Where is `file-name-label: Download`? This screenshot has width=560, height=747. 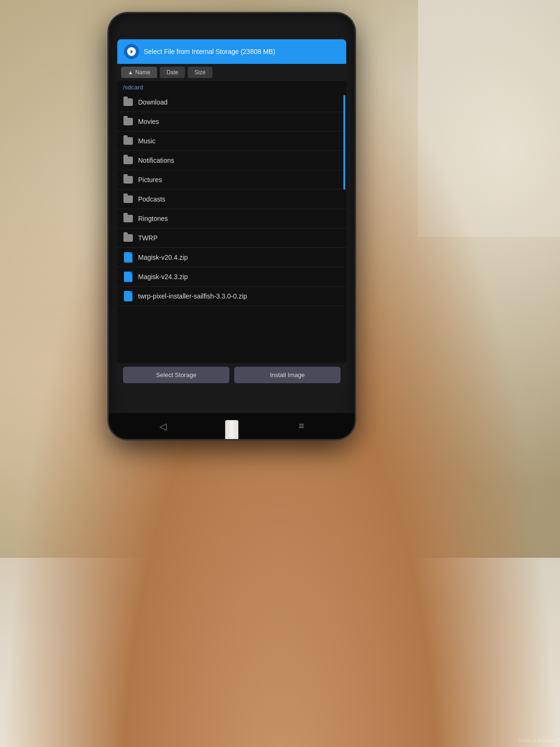
file-name-label: Download is located at coordinates (153, 102).